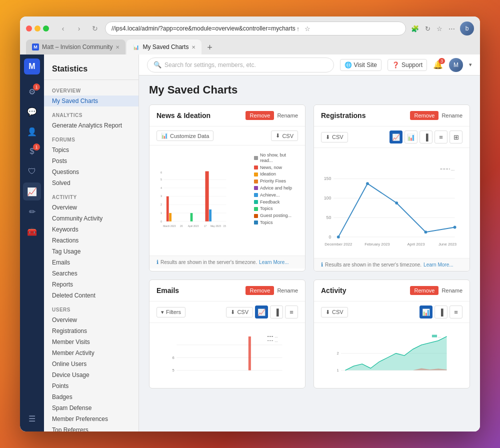 The width and height of the screenshot is (500, 448). Describe the element at coordinates (32, 192) in the screenshot. I see `nav-icon-analytics: 📈` at that location.